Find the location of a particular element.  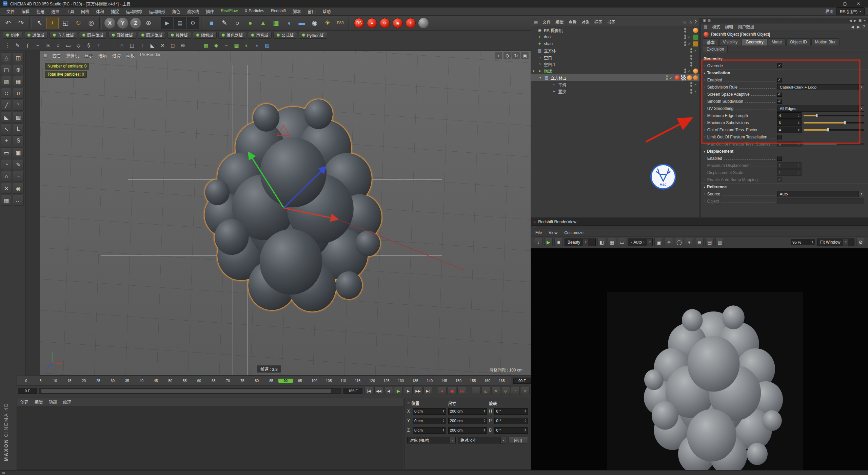

menu-item: 角色 is located at coordinates (176, 12).